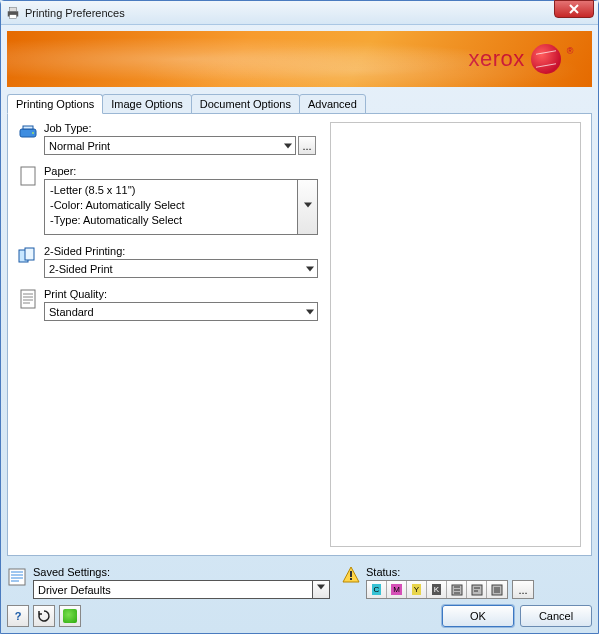 This screenshot has height=634, width=599. Describe the element at coordinates (570, 51) in the screenshot. I see `registered-mark: ®` at that location.